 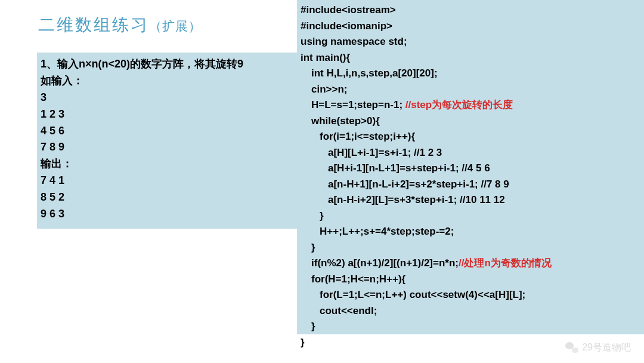 What do you see at coordinates (168, 181) in the screenshot?
I see `problem-line: 7 4 1` at bounding box center [168, 181].